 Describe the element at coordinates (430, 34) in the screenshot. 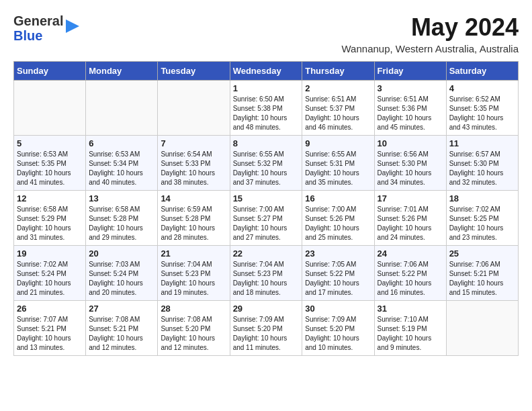

I see `title-block: May 2024 Wannanup, Western Australia, Au…` at that location.